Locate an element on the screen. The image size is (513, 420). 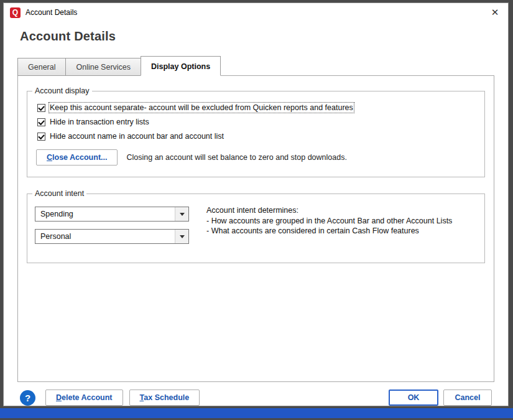
ok-button: OK is located at coordinates (414, 398).